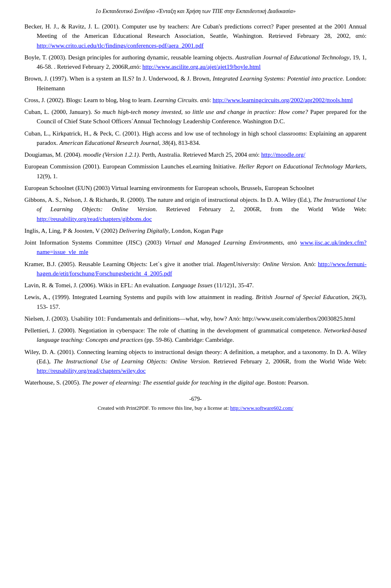 The width and height of the screenshot is (391, 588). I want to click on link-kramer: http://www.fernuni-hagen.de/etit/forschu…, so click(202, 269).